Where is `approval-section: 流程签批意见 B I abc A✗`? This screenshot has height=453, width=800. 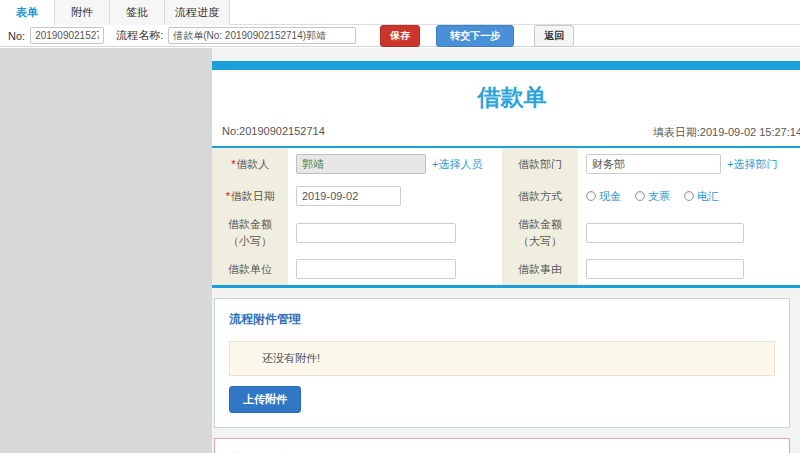 approval-section: 流程签批意见 B I abc A✗ is located at coordinates (502, 446).